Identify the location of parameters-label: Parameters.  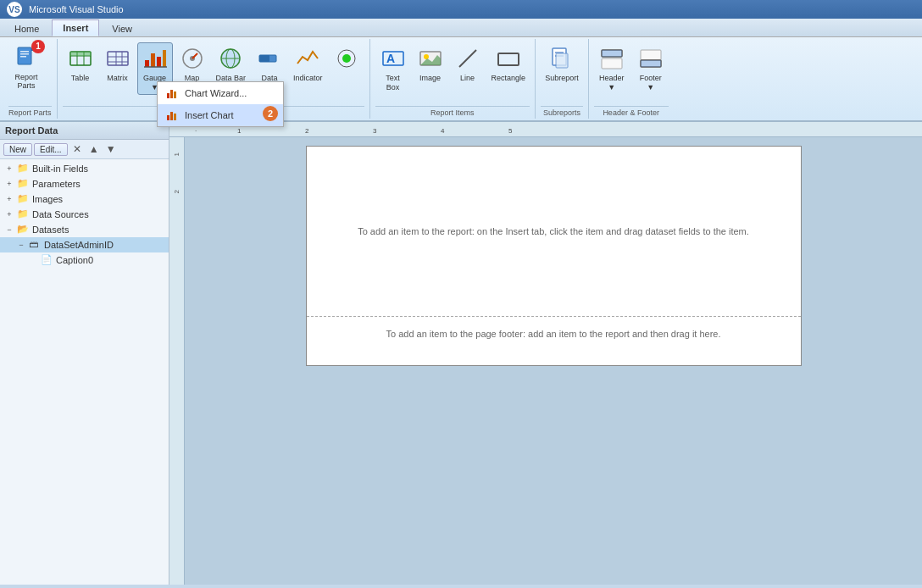
(56, 184).